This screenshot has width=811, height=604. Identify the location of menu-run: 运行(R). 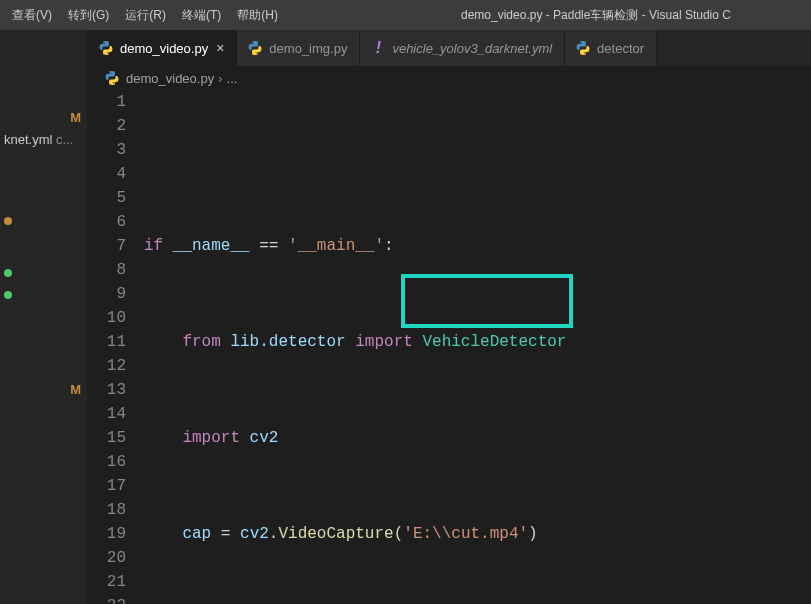
(146, 15).